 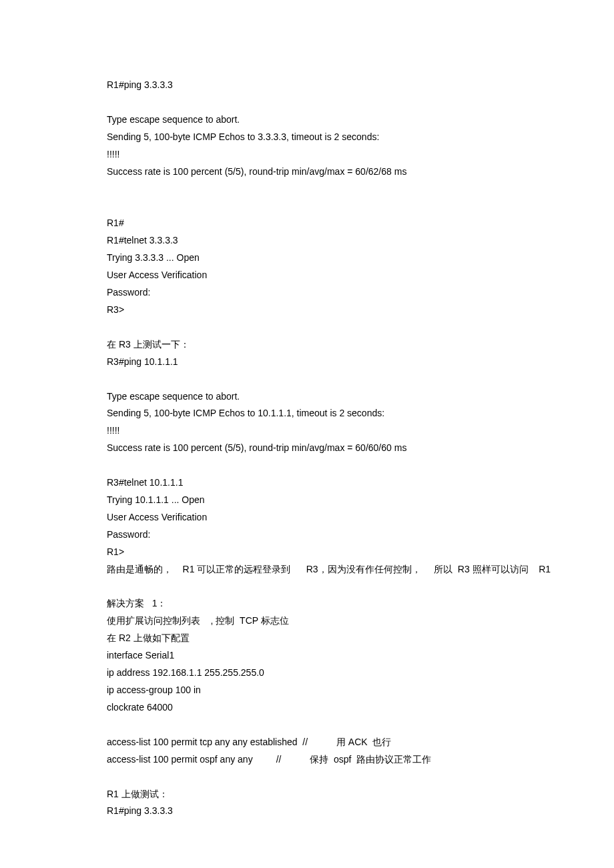 What do you see at coordinates (334, 604) in the screenshot?
I see `text-line: 解决方案 1：` at bounding box center [334, 604].